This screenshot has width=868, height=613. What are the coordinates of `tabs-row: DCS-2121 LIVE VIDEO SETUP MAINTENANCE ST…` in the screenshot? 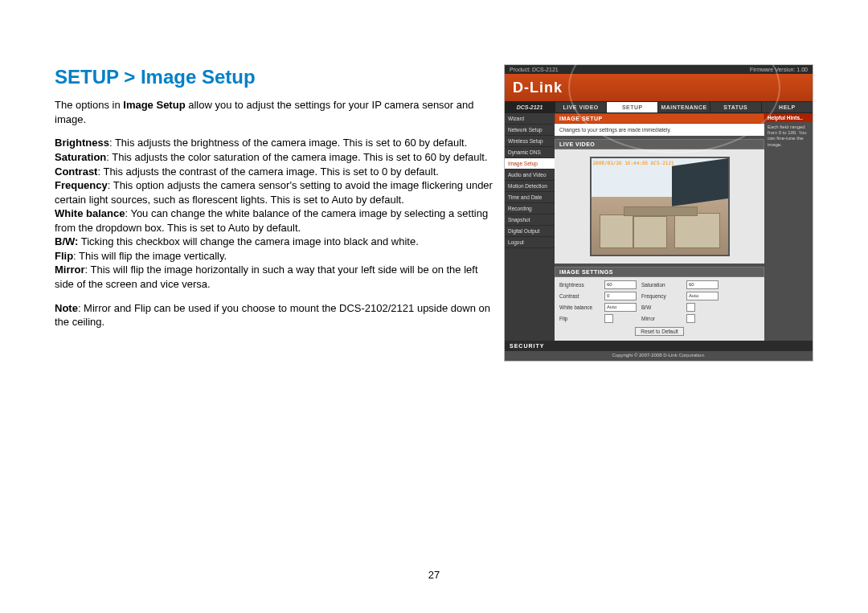 It's located at (659, 108).